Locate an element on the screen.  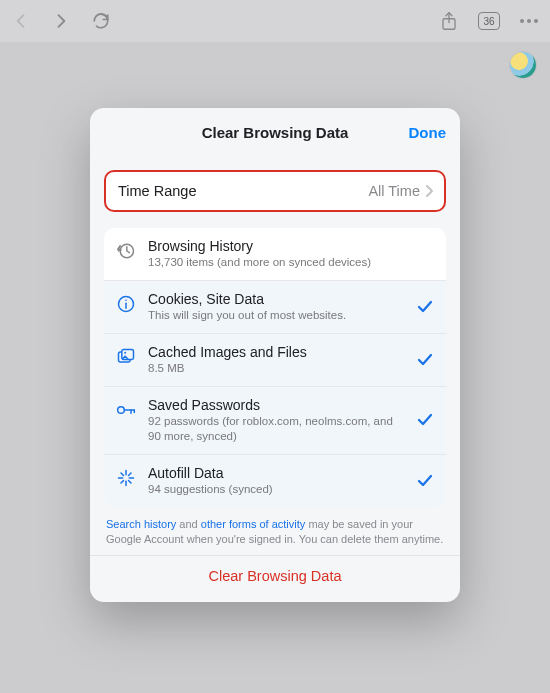
clear-browsing-data-button: Clear Browsing Data is located at coordinates (275, 575).